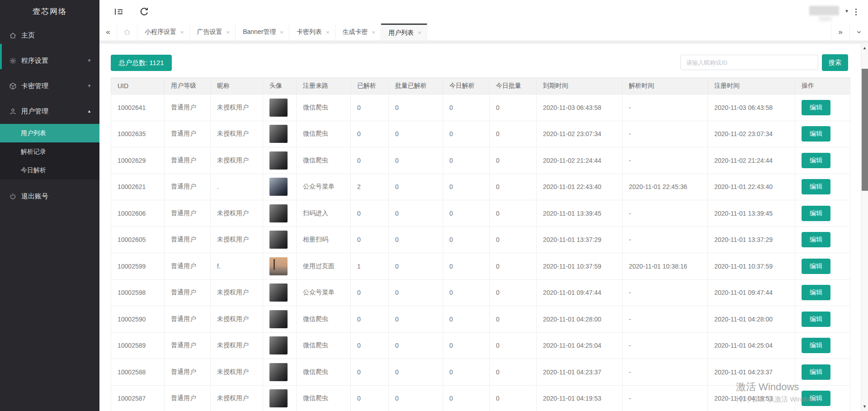 Image resolution: width=868 pixels, height=411 pixels. What do you see at coordinates (835, 62) in the screenshot?
I see `search-button: 搜索` at bounding box center [835, 62].